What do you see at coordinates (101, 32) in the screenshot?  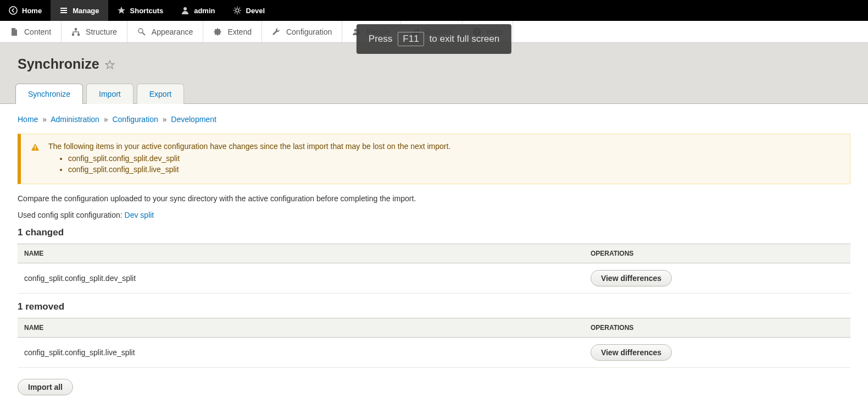 I see `structure-label: Structure` at bounding box center [101, 32].